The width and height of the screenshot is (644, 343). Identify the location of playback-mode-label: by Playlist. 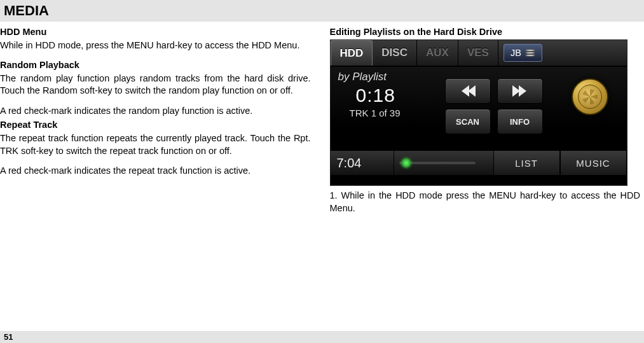
(392, 77).